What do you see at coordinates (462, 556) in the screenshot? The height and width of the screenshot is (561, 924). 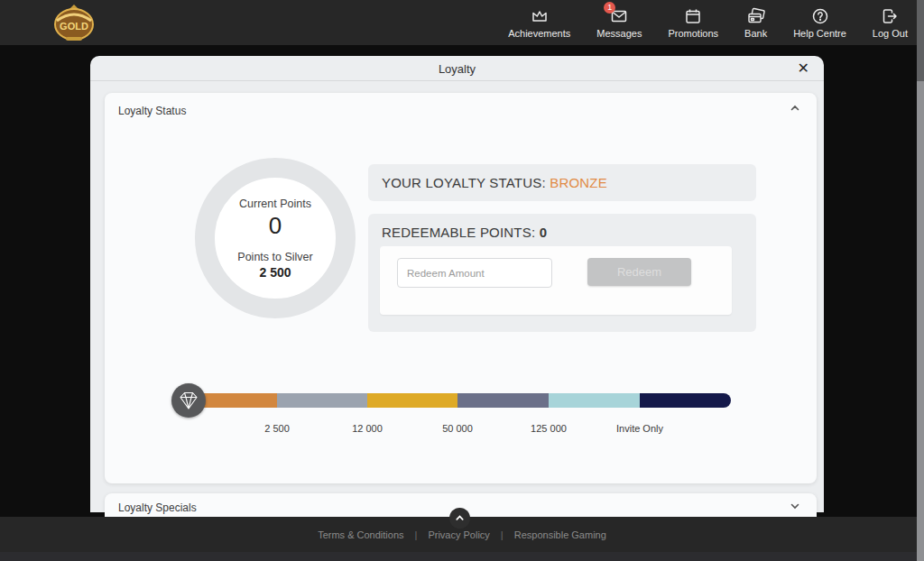 I see `bottom-strip` at bounding box center [462, 556].